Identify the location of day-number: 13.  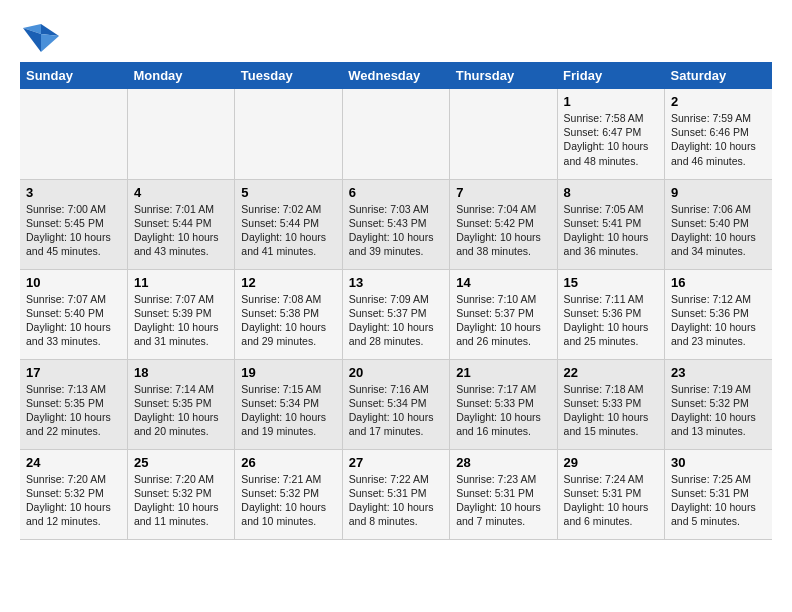
(396, 282).